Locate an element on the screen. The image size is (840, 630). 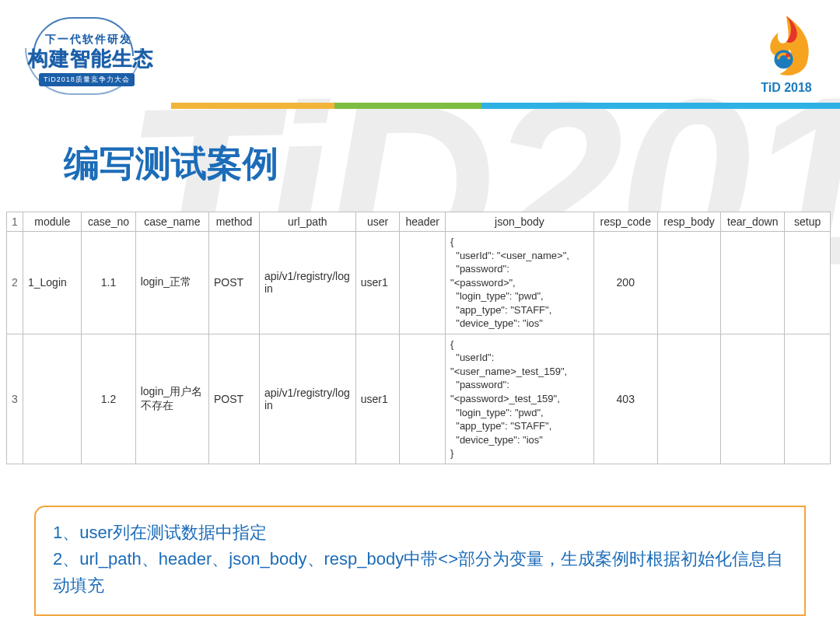
cell-case-name: login_用户名不存在 is located at coordinates (172, 398).